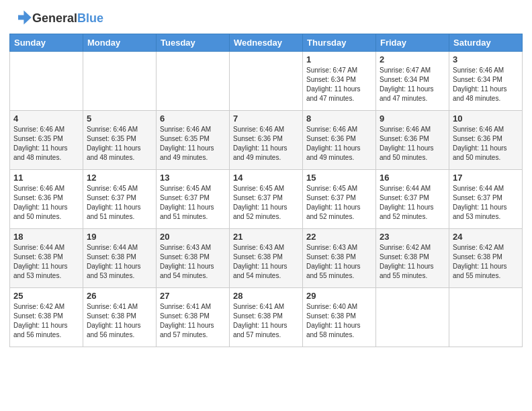 The width and height of the screenshot is (532, 411). What do you see at coordinates (412, 199) in the screenshot?
I see `calendar-cell: 16Sunrise: 6:44 AM Sunset: 6:37 PM Dayli…` at bounding box center [412, 199].